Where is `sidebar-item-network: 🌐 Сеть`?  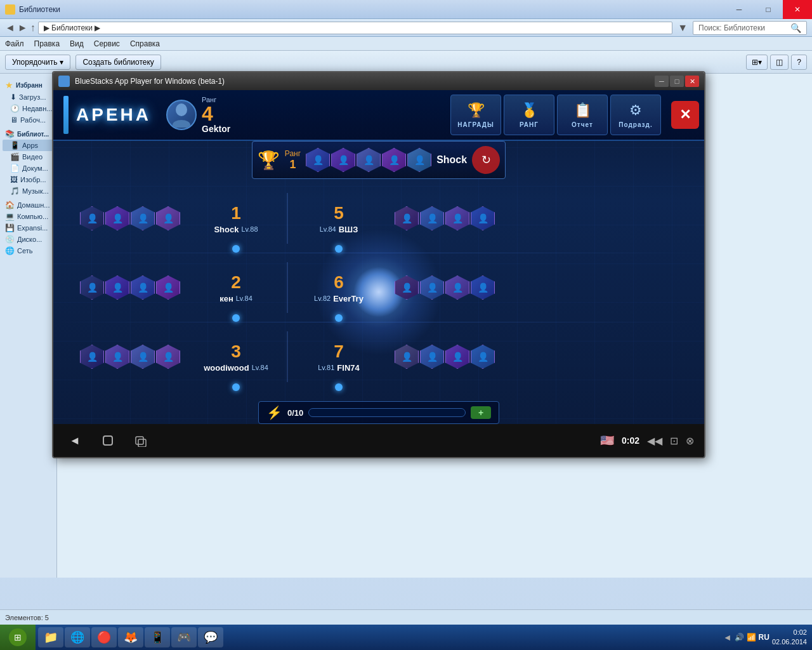
sidebar-item-network: 🌐 Сеть is located at coordinates (28, 251).